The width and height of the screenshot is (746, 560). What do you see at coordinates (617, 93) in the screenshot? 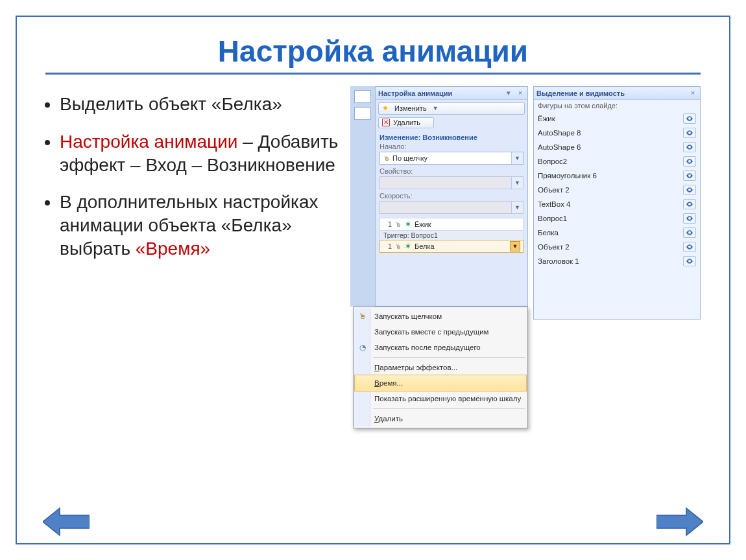
I see `pane-header: Выделение и видимость ×` at bounding box center [617, 93].